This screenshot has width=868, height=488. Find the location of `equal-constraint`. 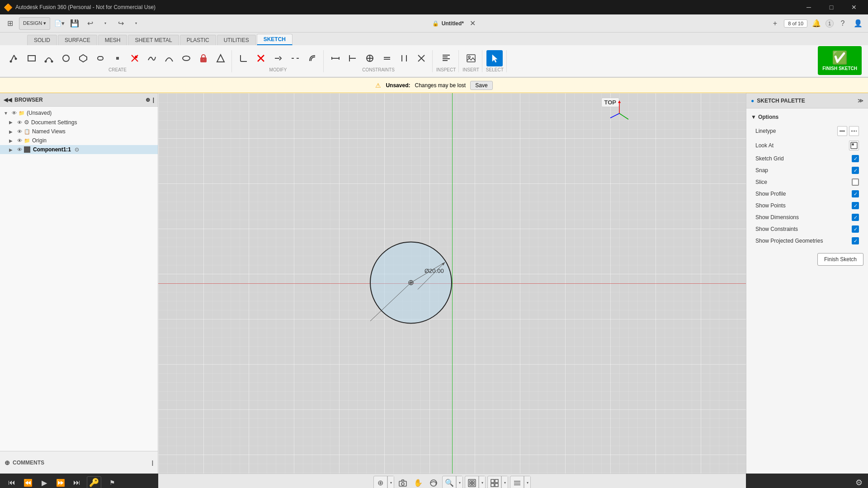

equal-constraint is located at coordinates (387, 58).